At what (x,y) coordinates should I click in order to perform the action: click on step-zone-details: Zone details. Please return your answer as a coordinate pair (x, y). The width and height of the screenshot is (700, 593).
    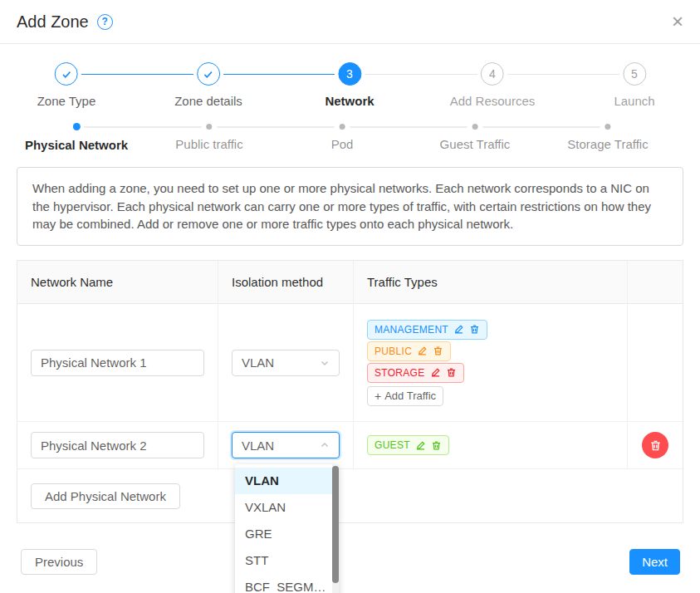
    Looking at the image, I should click on (208, 85).